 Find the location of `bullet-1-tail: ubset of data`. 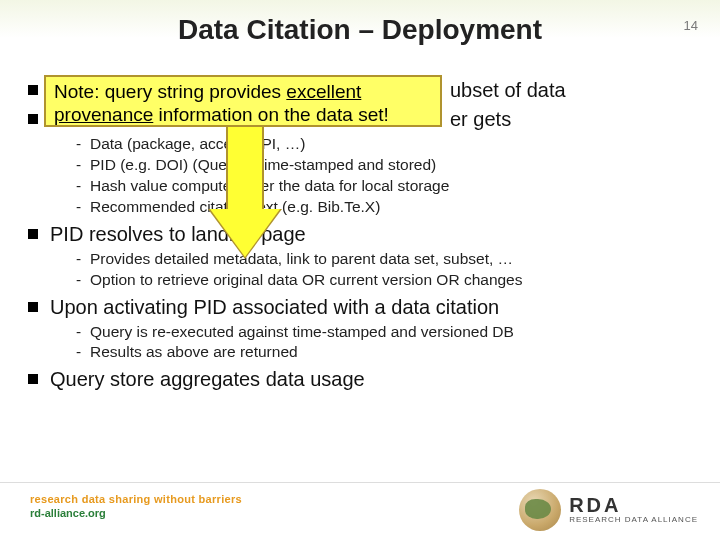

bullet-1-tail: ubset of data is located at coordinates (508, 90).